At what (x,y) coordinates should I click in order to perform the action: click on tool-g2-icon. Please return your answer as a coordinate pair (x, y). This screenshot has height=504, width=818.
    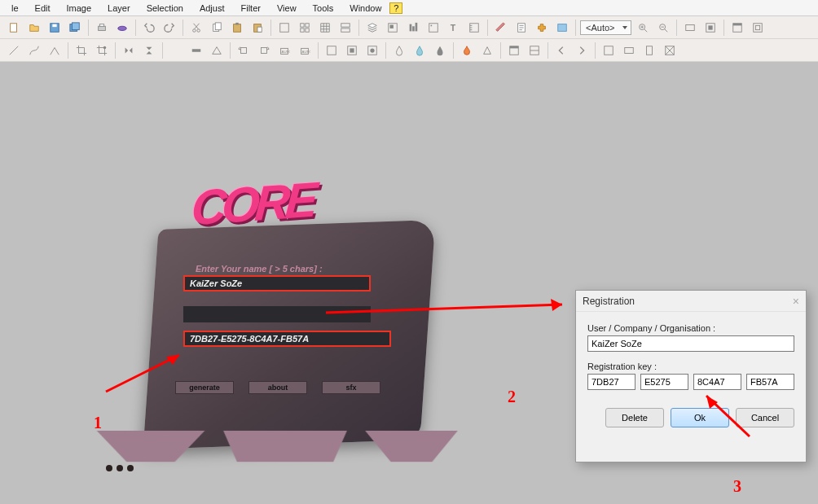
    Looking at the image, I should click on (352, 50).